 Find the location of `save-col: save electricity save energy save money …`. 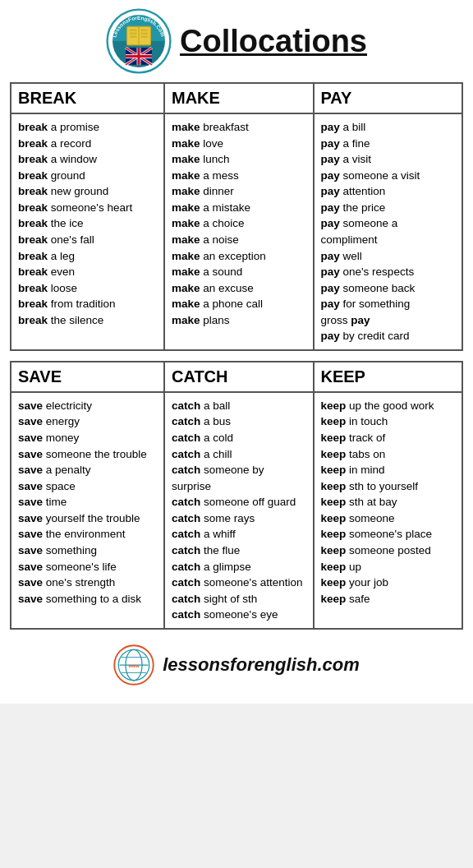

save-col: save electricity save energy save money … is located at coordinates (87, 510).